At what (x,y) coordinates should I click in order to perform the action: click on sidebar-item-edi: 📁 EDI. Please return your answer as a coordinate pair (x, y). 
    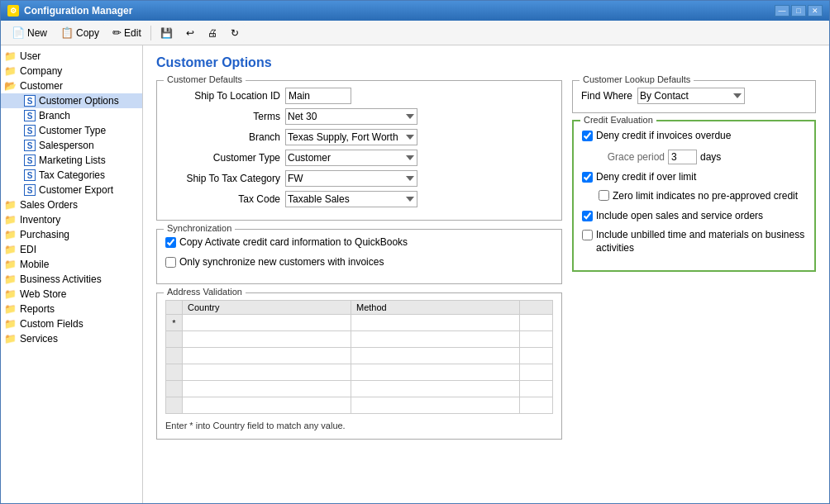
    Looking at the image, I should click on (71, 250).